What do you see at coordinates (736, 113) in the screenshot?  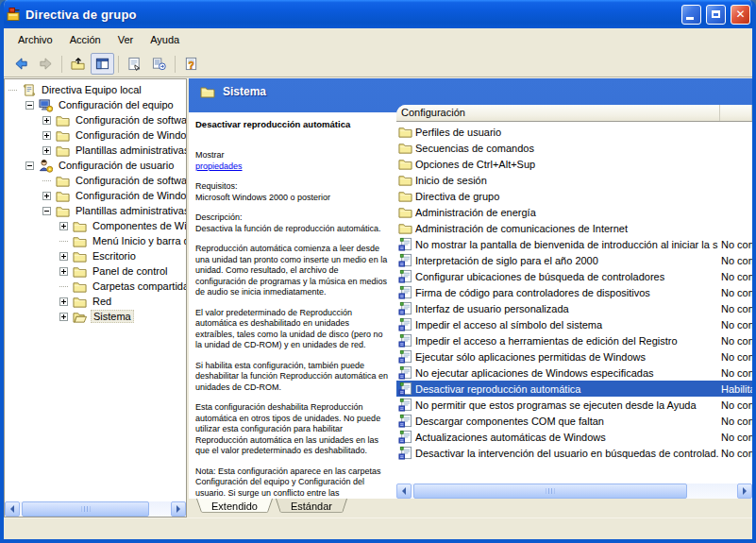 I see `column-header-status` at bounding box center [736, 113].